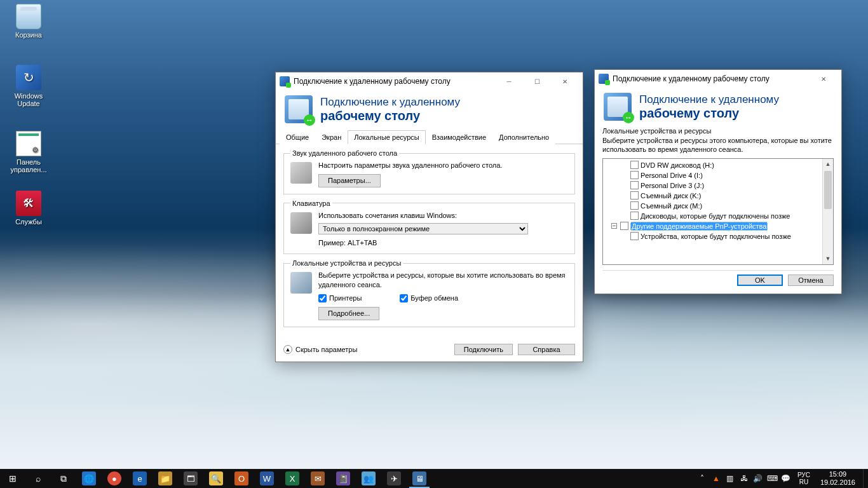  Describe the element at coordinates (827, 212) in the screenshot. I see `scrollbar: ▲ ▼` at that location.